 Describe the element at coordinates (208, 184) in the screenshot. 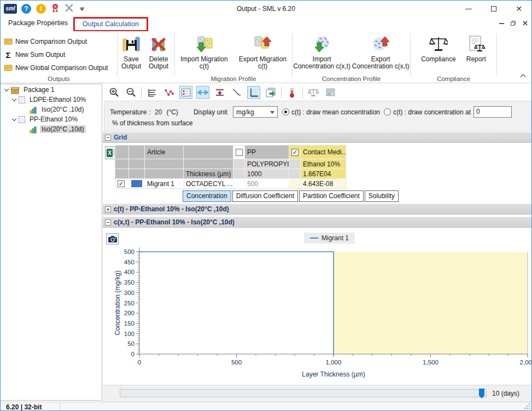

I see `migrant-substance-cell: OCTADECYL ...` at that location.